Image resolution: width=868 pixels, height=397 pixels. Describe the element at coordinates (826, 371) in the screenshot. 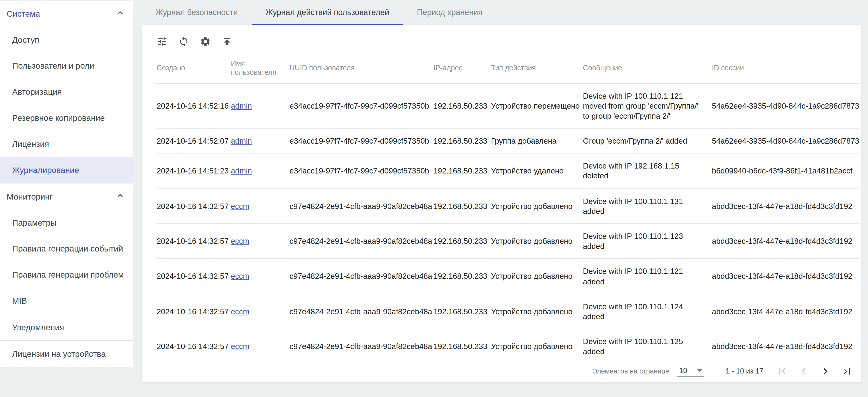

I see `next-page-button` at that location.